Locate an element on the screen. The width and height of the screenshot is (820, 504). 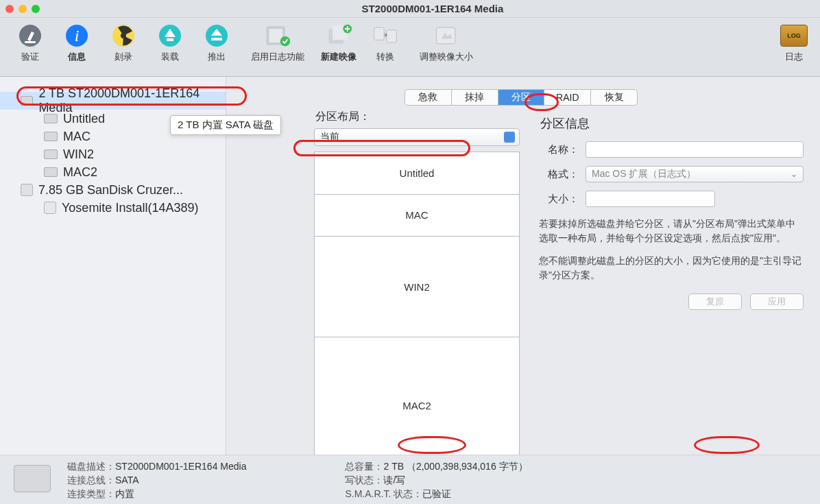
toolbar-label: 推出 is located at coordinates (217, 57).